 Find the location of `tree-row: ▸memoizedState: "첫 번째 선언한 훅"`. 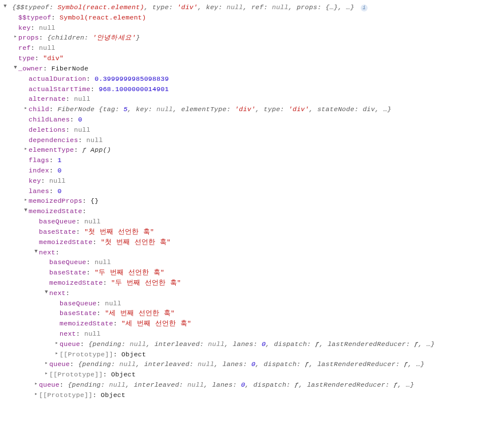

tree-row: ▸memoizedState: "첫 번째 선언한 훅" is located at coordinates (249, 242).